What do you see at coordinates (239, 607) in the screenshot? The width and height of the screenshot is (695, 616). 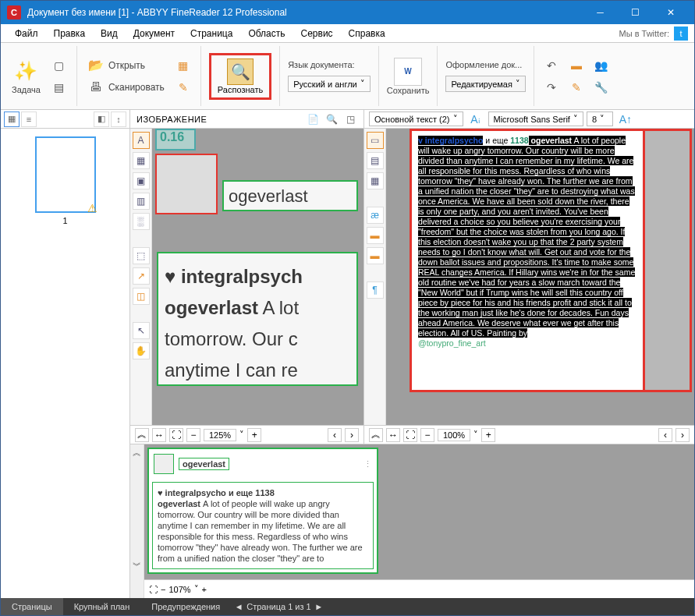 I see `page-prev-button: ◄` at bounding box center [239, 607].